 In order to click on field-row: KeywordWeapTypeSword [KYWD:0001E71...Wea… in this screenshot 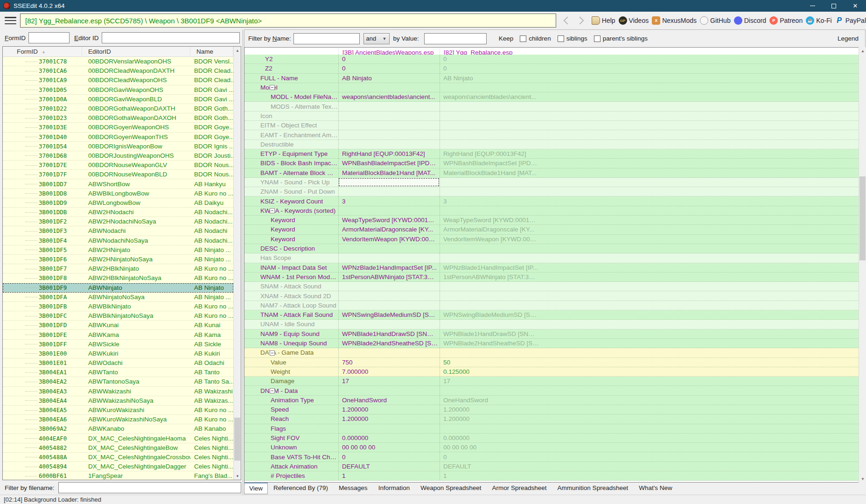, I will do `click(552, 220)`.